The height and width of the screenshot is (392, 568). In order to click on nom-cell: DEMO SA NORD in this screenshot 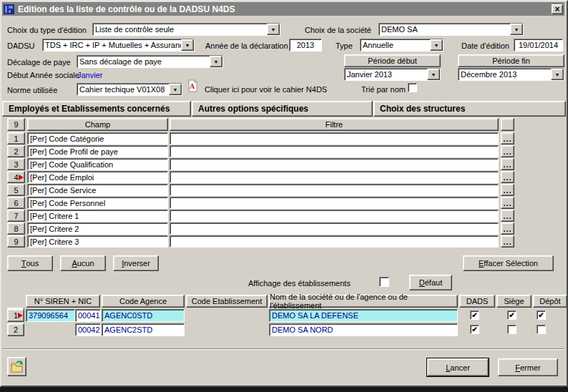, I will do `click(363, 330)`.